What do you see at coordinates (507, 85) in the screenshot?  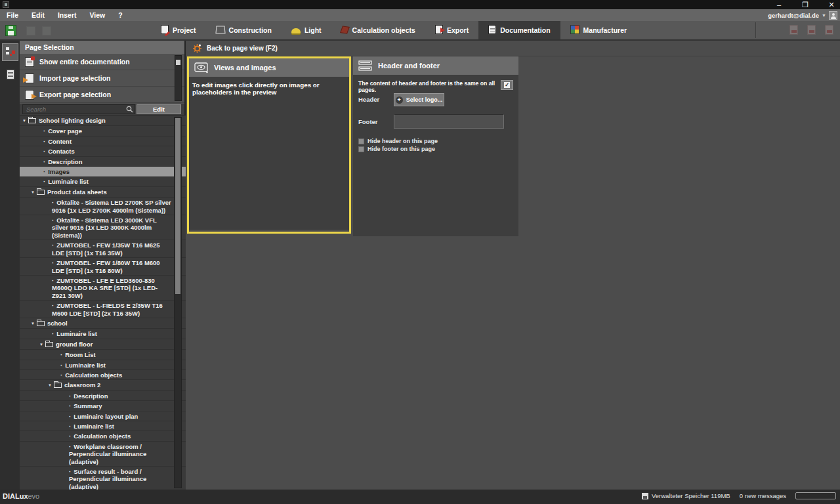 I see `same-on-all-pages-toggle: ✓` at bounding box center [507, 85].